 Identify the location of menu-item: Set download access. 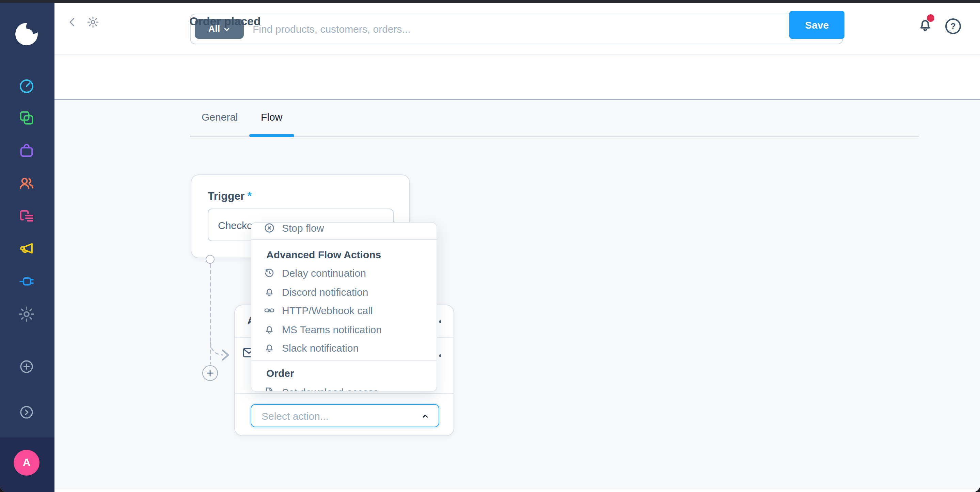
(344, 387).